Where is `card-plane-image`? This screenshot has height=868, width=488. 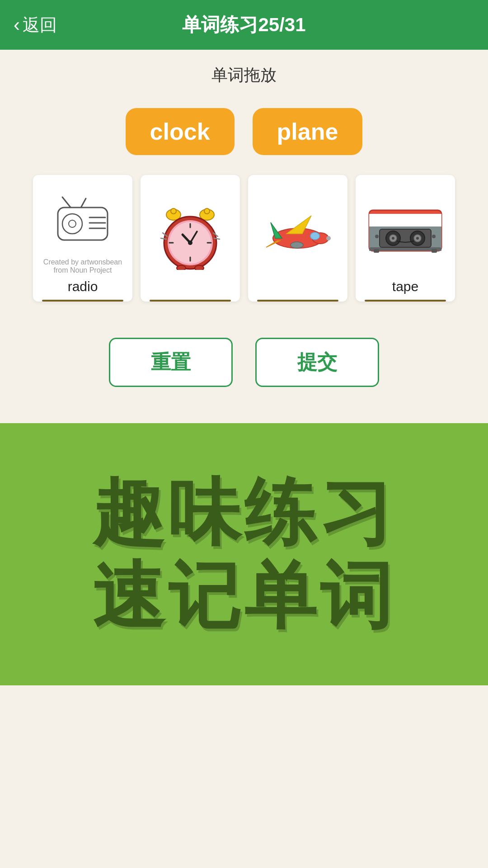
card-plane-image is located at coordinates (298, 236).